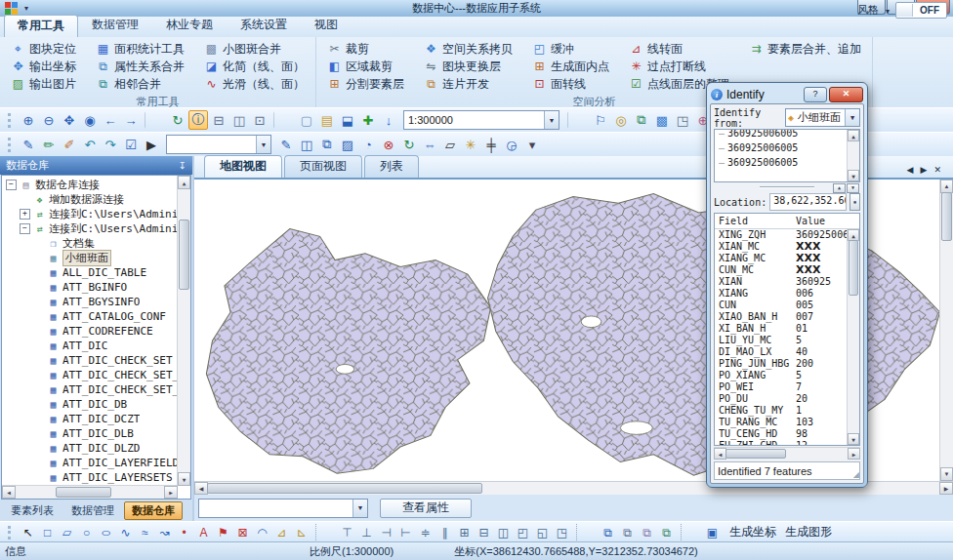  Describe the element at coordinates (445, 533) in the screenshot. I see `distribute-horizontal-icon: ∥` at that location.